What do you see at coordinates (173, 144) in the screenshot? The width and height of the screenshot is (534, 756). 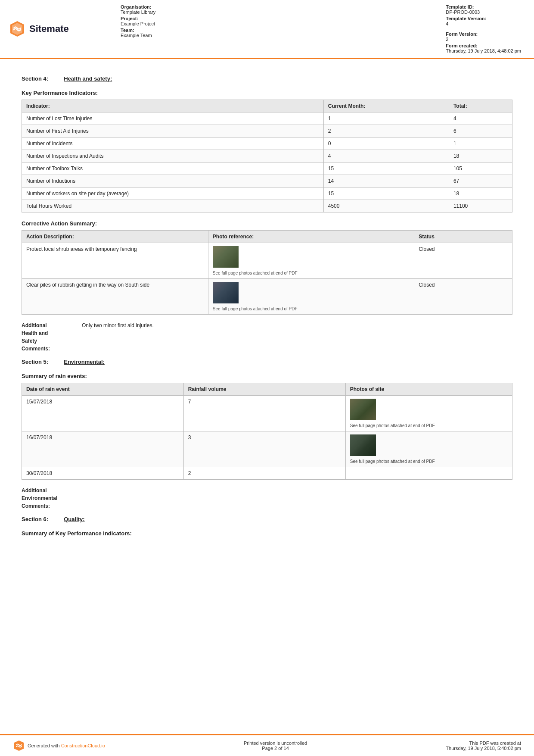 I see `kpi-cell-2-0: Number of Incidents` at bounding box center [173, 144].